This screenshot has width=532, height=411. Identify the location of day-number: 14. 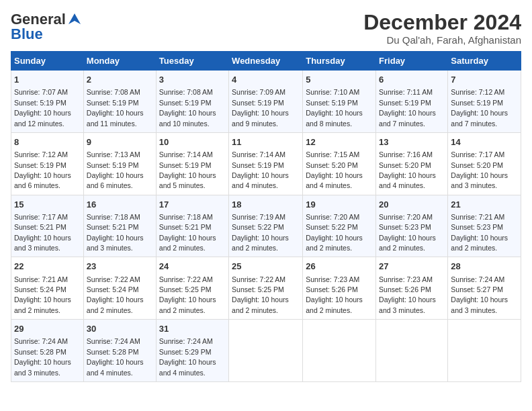
(484, 142).